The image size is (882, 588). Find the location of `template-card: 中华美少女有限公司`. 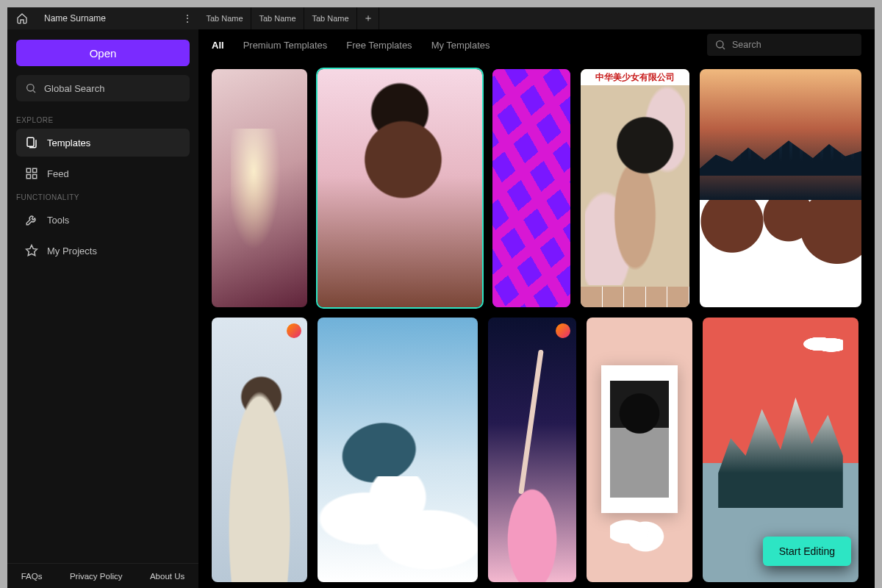

template-card: 中华美少女有限公司 is located at coordinates (635, 188).